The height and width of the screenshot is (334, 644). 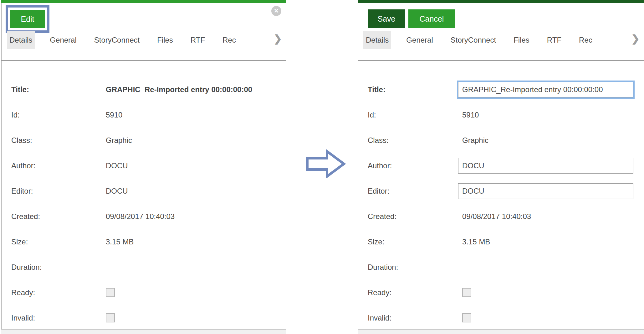 What do you see at coordinates (276, 11) in the screenshot?
I see `close-icon: ✕` at bounding box center [276, 11].